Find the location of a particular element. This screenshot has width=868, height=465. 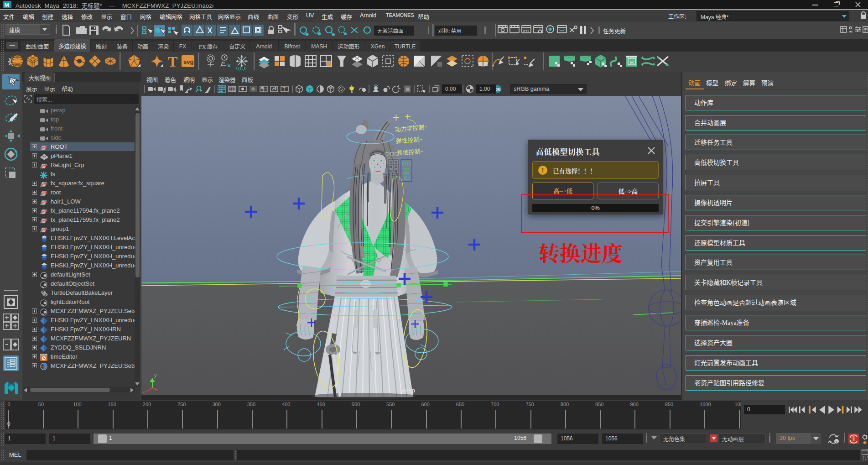

svg-text: IPR is located at coordinates (526, 31).